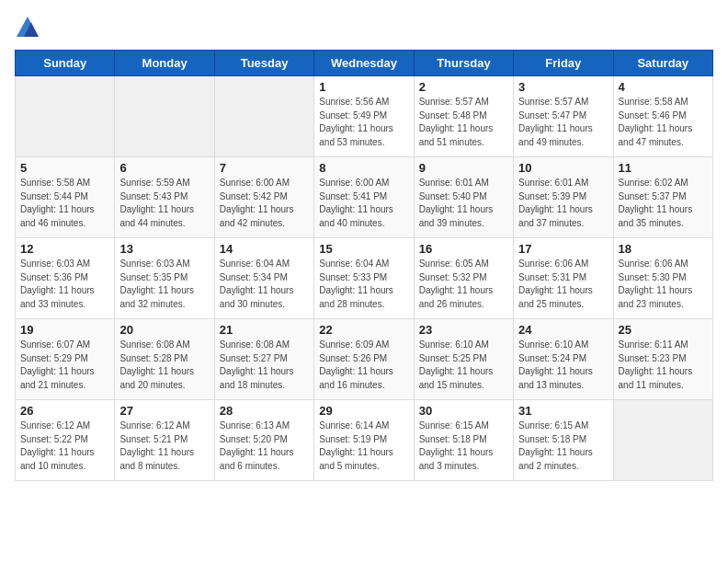 This screenshot has width=728, height=563. Describe the element at coordinates (65, 279) in the screenshot. I see `calendar-cell: 12Sunrise: 6:03 AM Sunset: 5:36 PM Dayli…` at that location.